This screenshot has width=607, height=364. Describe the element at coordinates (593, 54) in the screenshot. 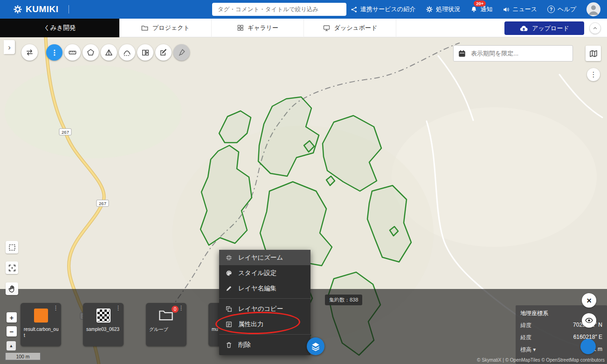

I see `map-icon` at that location.